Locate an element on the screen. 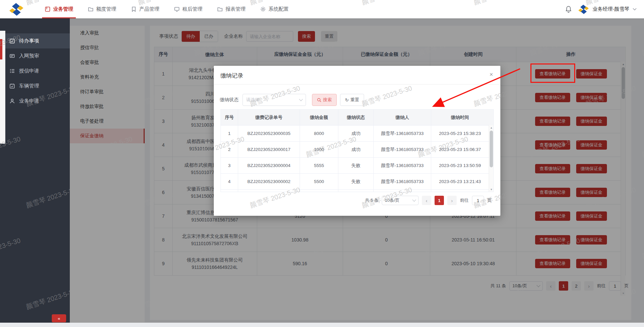 The width and height of the screenshot is (644, 327). calendar-check-icon is located at coordinates (12, 41).